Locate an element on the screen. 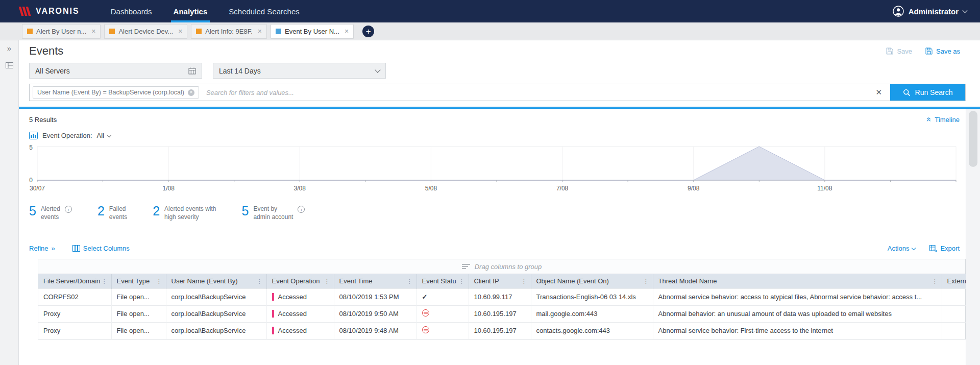  column-header: Threat Model Name⋮ is located at coordinates (797, 281).